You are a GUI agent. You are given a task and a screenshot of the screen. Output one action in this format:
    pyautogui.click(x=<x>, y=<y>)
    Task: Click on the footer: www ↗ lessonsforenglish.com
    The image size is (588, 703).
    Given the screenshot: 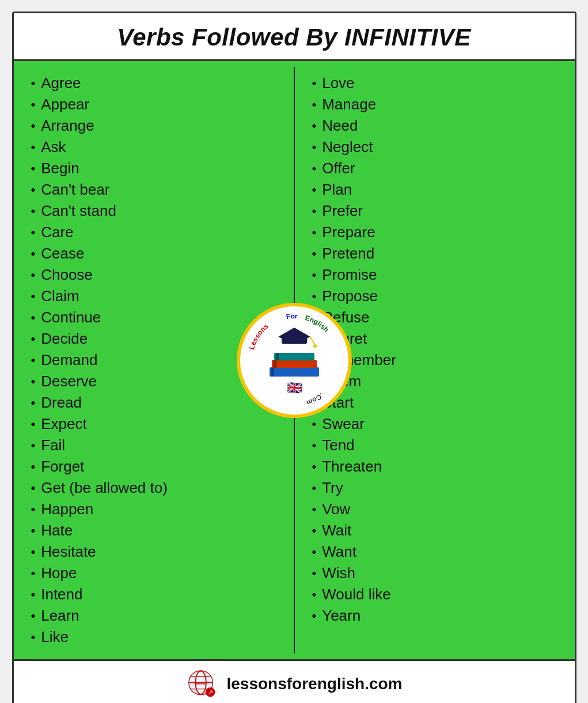 What is the action you would take?
    pyautogui.click(x=294, y=682)
    